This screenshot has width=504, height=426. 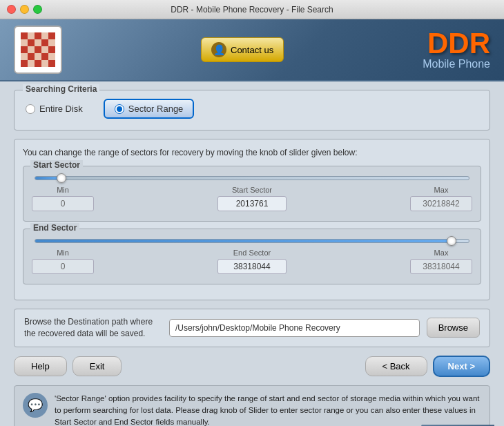 What do you see at coordinates (442, 190) in the screenshot?
I see `start-max-label: Max` at bounding box center [442, 190].